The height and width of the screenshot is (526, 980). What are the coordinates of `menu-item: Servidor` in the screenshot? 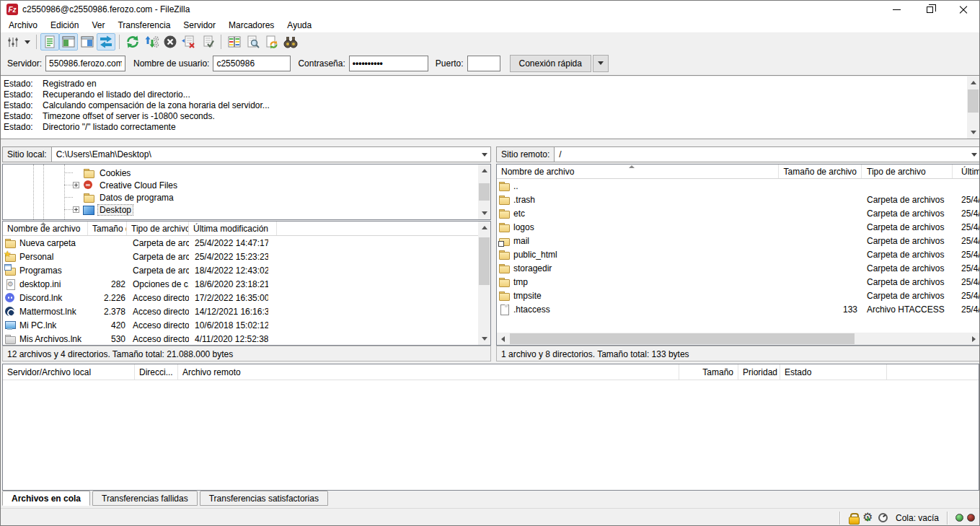 It's located at (199, 25).